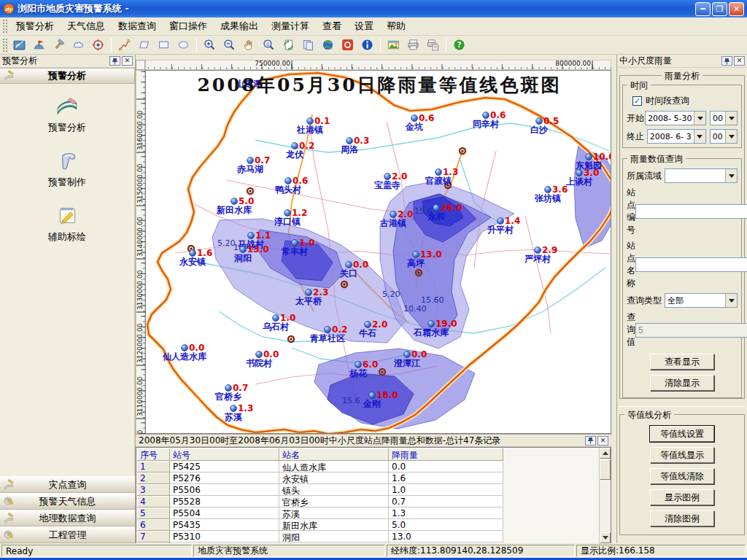 The width and height of the screenshot is (747, 560). Describe the element at coordinates (682, 383) in the screenshot. I see `clear-display-button: 清除显示` at that location.